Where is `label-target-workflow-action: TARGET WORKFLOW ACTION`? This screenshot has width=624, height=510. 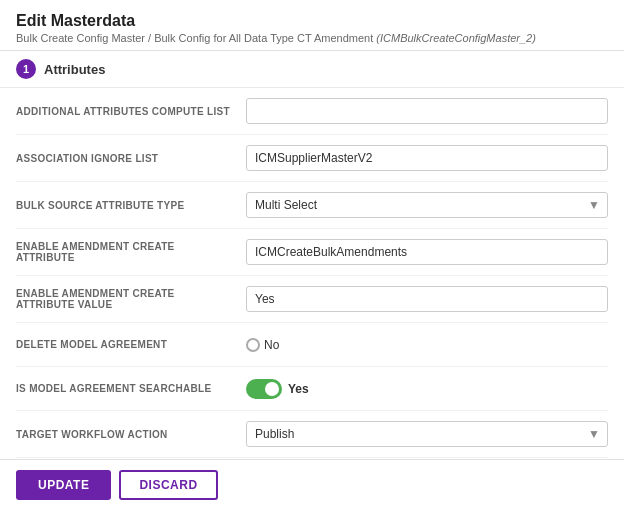
label-target-workflow-action: TARGET WORKFLOW ACTION is located at coordinates (131, 434).